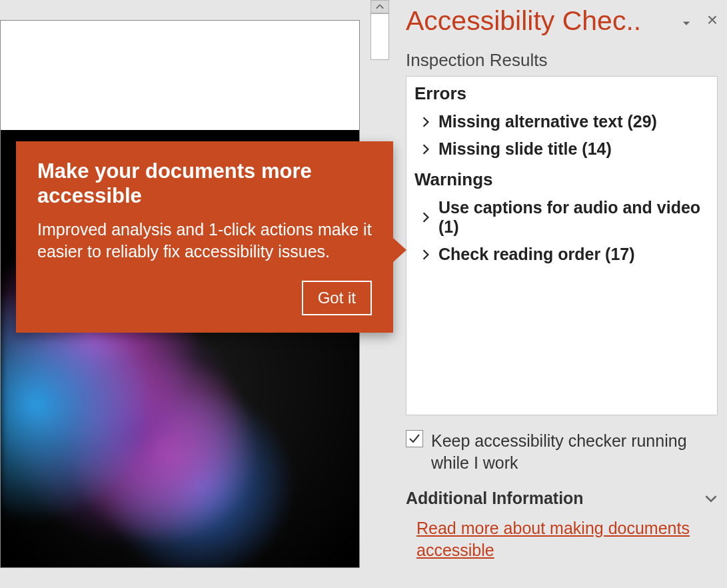  I want to click on vertical-scrollbar, so click(380, 33).